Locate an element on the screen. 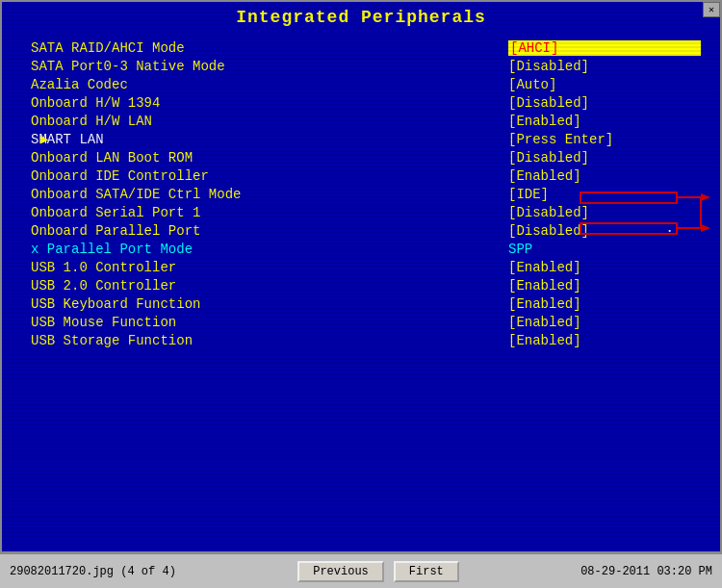 The image size is (722, 588). setting-label: Azalia Codec is located at coordinates (166, 85).